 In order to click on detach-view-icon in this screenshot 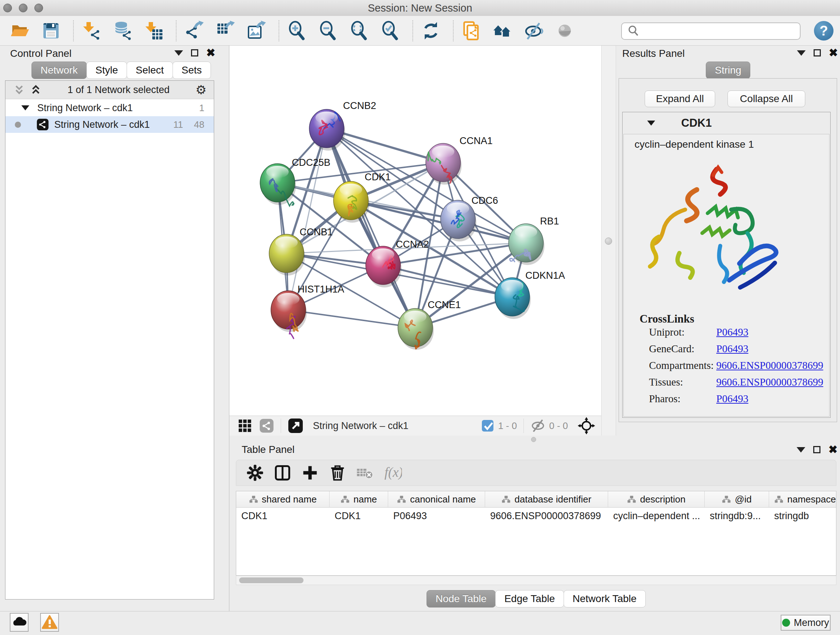, I will do `click(295, 426)`.